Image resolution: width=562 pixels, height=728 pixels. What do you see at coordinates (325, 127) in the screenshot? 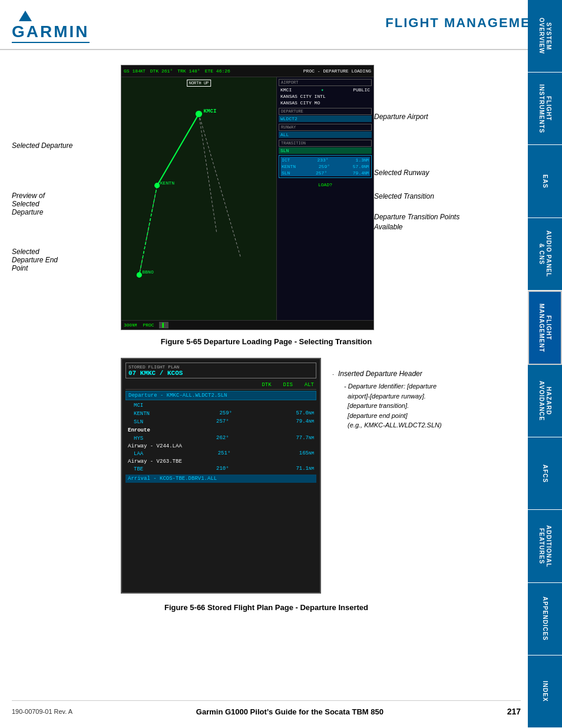
I see `runway-header: RUNWAY` at bounding box center [325, 127].